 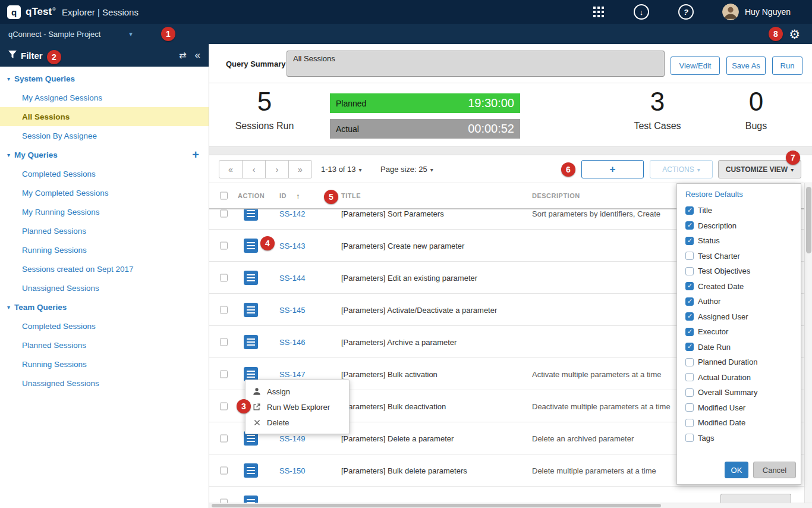 I want to click on save-as-button: Save As, so click(x=746, y=65).